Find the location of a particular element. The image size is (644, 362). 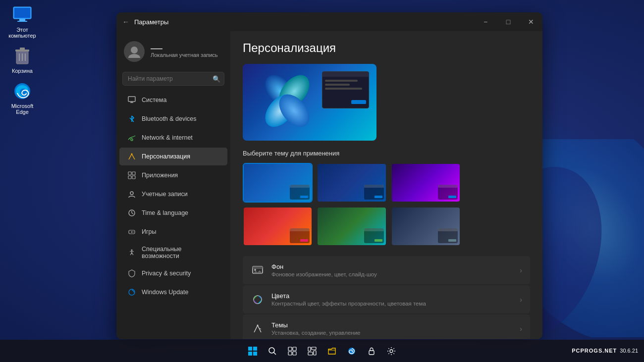

sidebar-item-time-lang: Time & language is located at coordinates (173, 213).